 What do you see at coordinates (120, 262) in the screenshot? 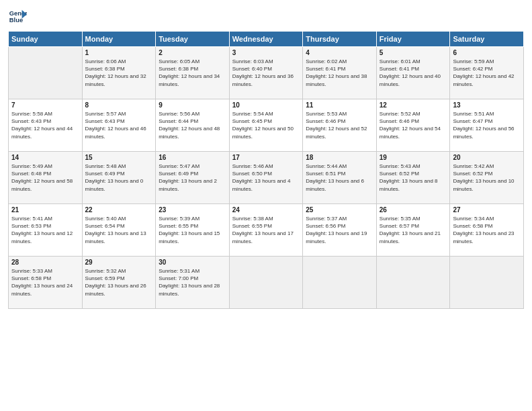
I see `day-number: 29` at bounding box center [120, 262].